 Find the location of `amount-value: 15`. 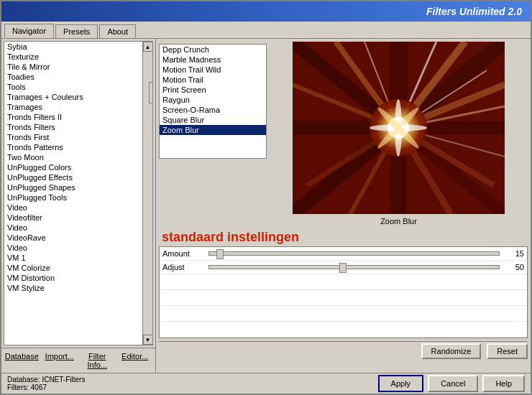

amount-value: 15 is located at coordinates (513, 254).